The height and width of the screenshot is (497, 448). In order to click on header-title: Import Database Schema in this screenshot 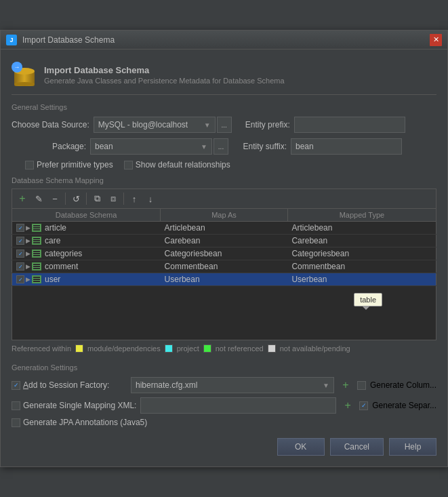, I will do `click(164, 71)`.